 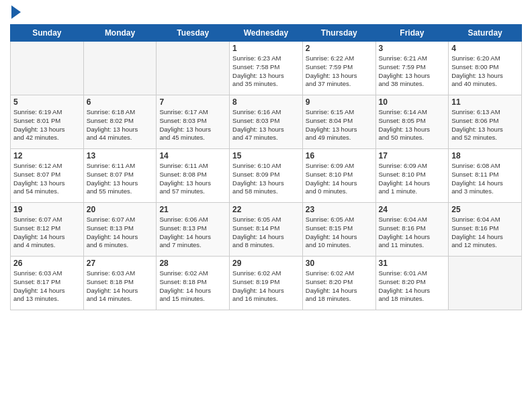 What do you see at coordinates (412, 176) in the screenshot?
I see `calendar-cell: 17Sunrise: 6:09 AM Sunset: 8:10 PM Dayli…` at bounding box center [412, 176].